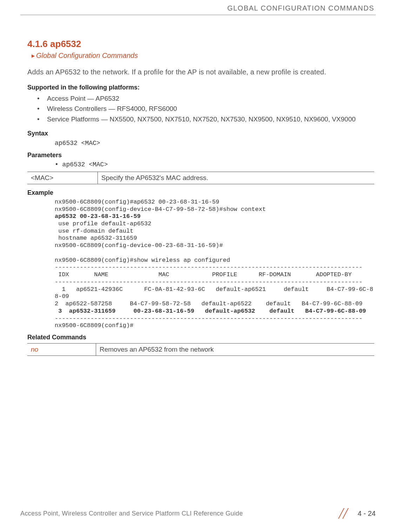 The height and width of the screenshot is (532, 396). What do you see at coordinates (201, 72) in the screenshot?
I see `section-description: Adds an AP6532 to the network. If a prof…` at bounding box center [201, 72].